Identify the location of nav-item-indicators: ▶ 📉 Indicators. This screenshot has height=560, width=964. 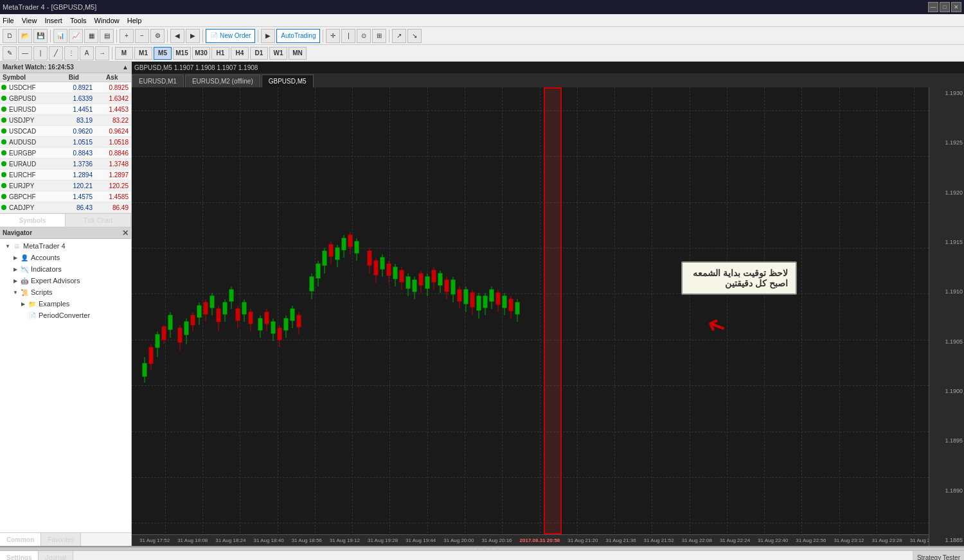
(66, 269).